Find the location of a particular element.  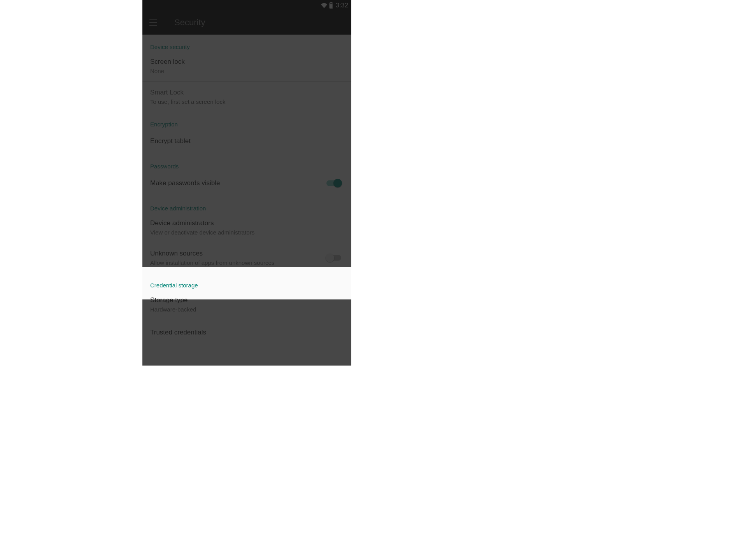

section-header-label: Credential storage is located at coordinates (174, 285).